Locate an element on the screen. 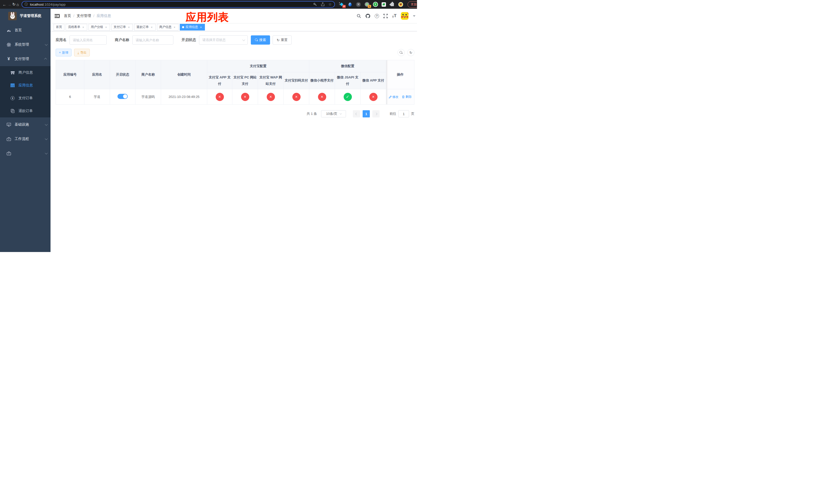  cell-wechat-mini: × is located at coordinates (322, 97).